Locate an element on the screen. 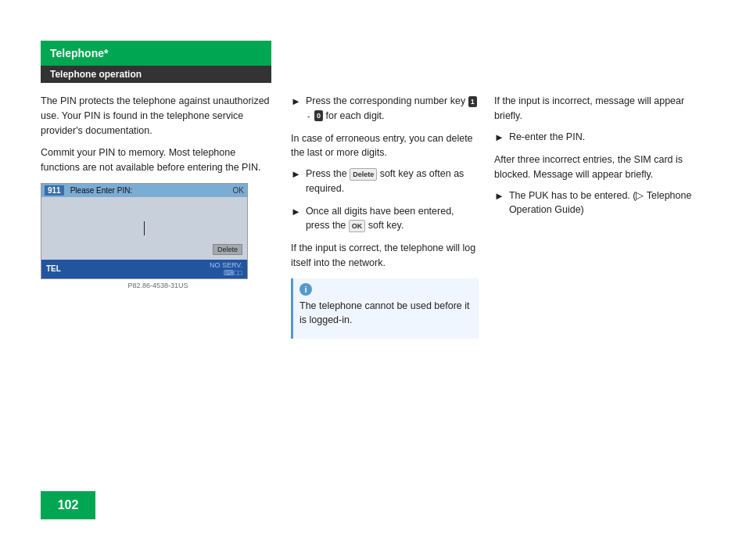 The image size is (746, 560). phone-screen: 911 Please Enter PIN: OK Delete TEL NO S… is located at coordinates (144, 232).